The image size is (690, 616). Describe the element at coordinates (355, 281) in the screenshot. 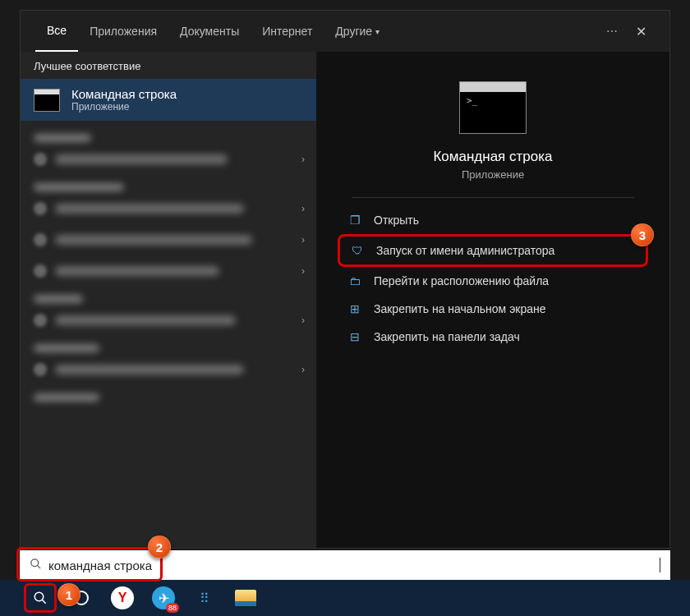

I see `folder-icon: 🗀` at that location.